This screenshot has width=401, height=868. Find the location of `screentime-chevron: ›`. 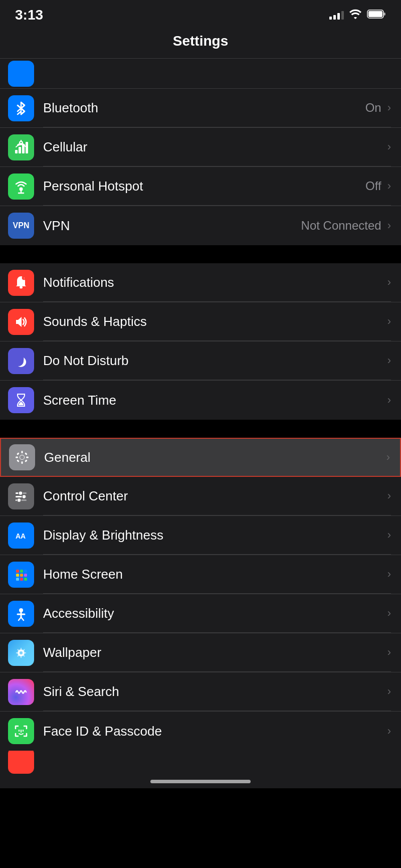

screentime-chevron: › is located at coordinates (389, 400).